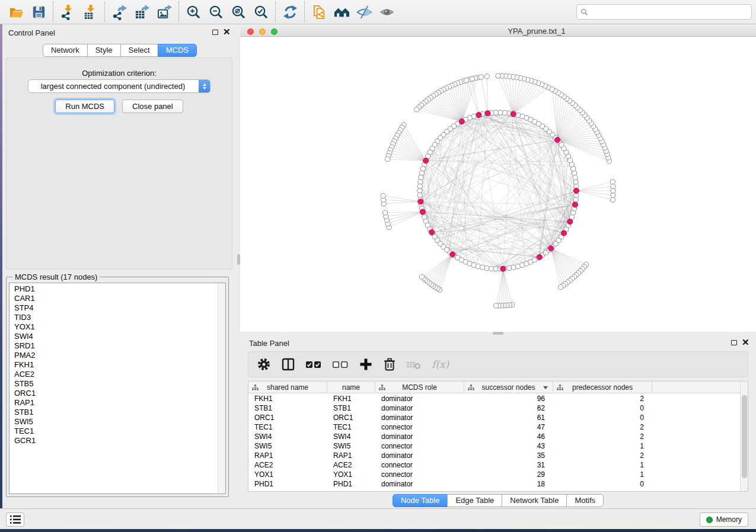 This screenshot has height=532, width=756. What do you see at coordinates (509, 484) in the screenshot?
I see `table-cell: 18` at bounding box center [509, 484].